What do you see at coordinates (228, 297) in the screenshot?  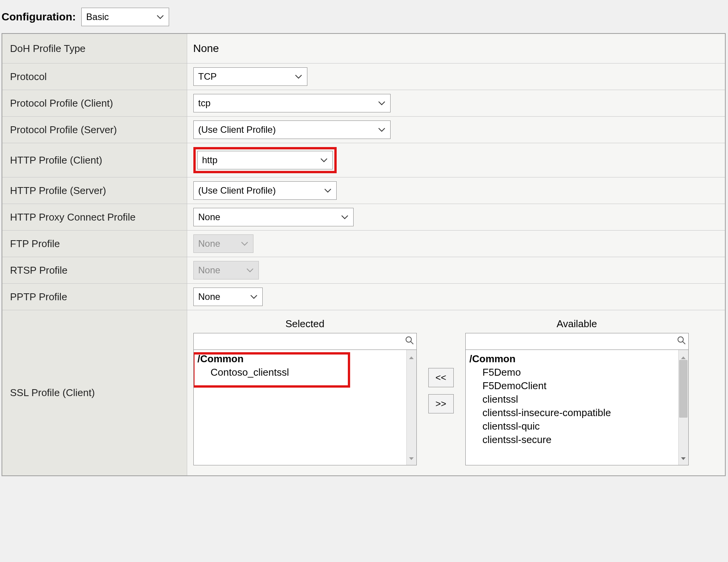 I see `pptp-profile-select: None` at bounding box center [228, 297].